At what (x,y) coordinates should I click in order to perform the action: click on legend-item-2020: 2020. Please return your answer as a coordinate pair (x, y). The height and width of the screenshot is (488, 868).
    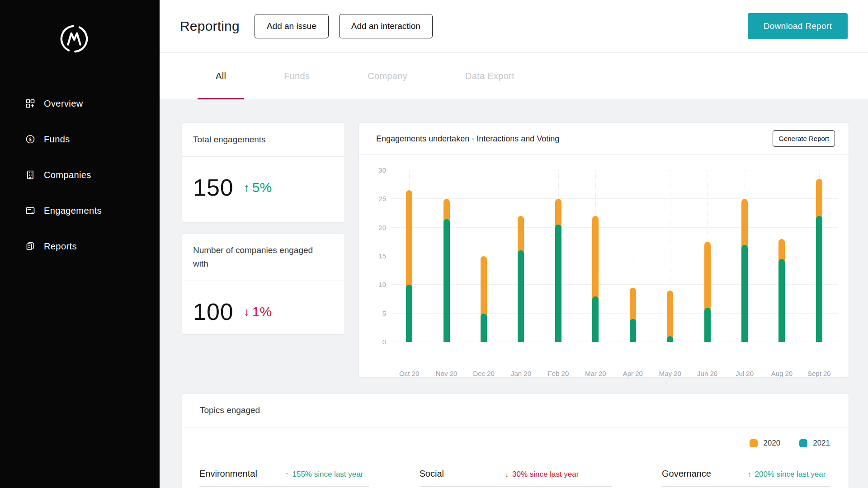
    Looking at the image, I should click on (765, 443).